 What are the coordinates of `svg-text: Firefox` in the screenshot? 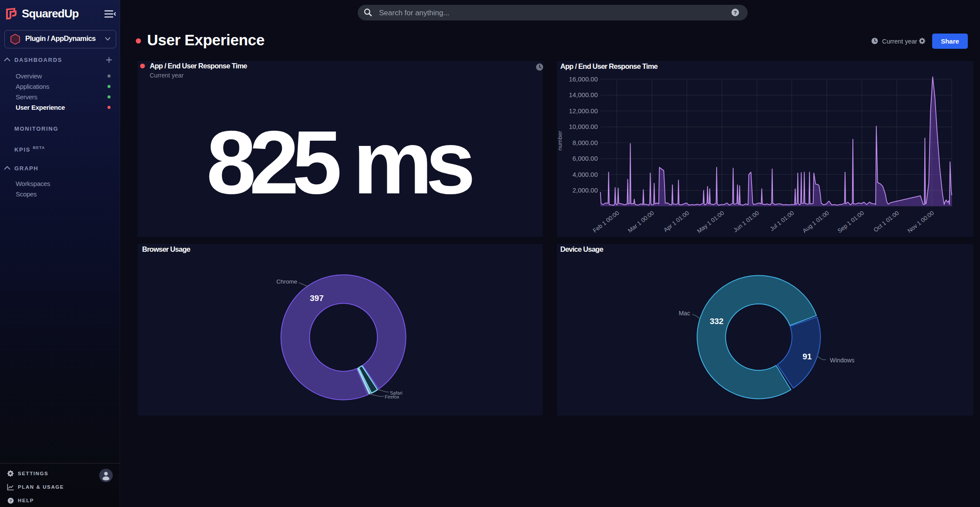 It's located at (392, 397).